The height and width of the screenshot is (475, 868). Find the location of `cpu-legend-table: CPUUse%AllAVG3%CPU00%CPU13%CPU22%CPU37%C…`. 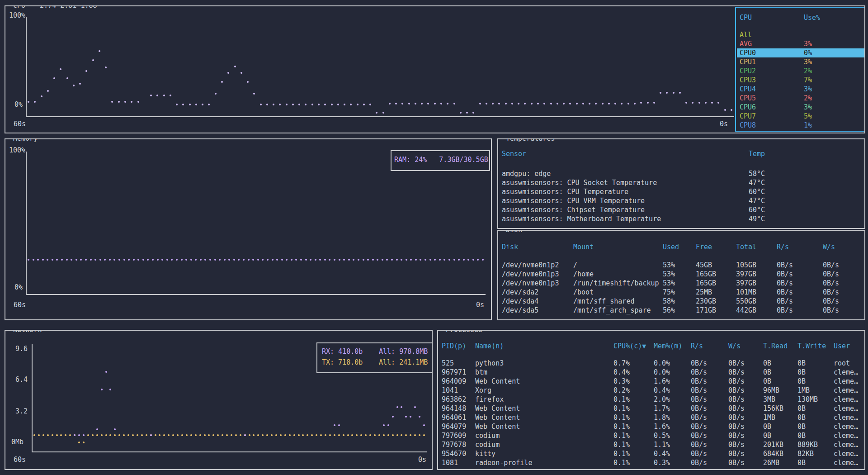

cpu-legend-table: CPUUse%AllAVG3%CPU00%CPU13%CPU22%CPU37%C… is located at coordinates (800, 69).